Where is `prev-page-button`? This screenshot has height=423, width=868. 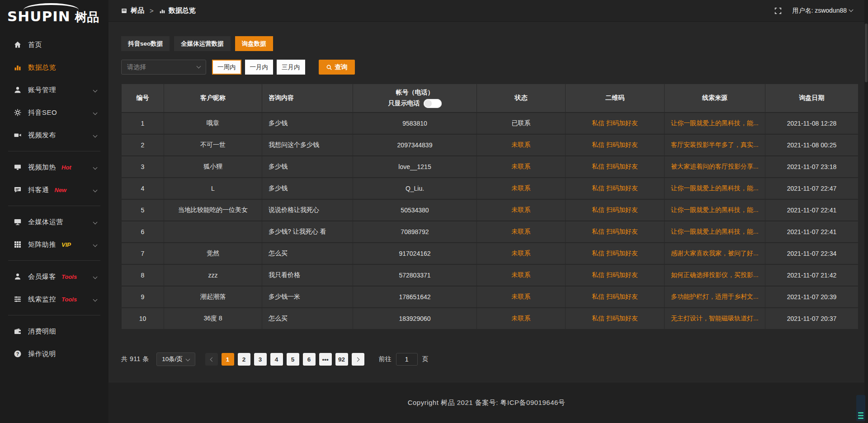 prev-page-button is located at coordinates (212, 359).